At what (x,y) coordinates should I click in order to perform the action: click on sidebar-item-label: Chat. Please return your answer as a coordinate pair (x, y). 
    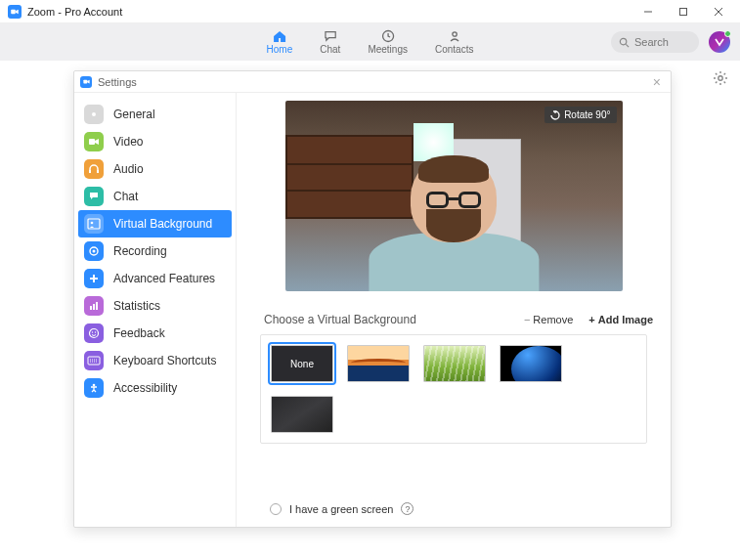
    Looking at the image, I should click on (125, 196).